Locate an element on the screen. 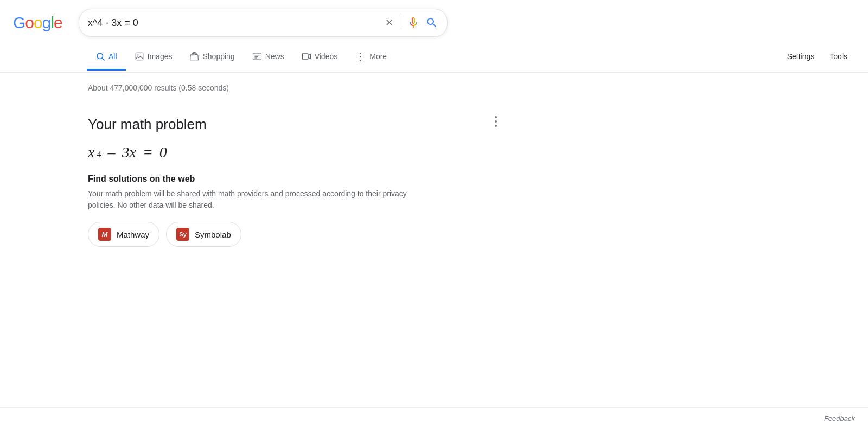  results-count: About 477,000,000 results (0.58 seconds) is located at coordinates (261, 88).